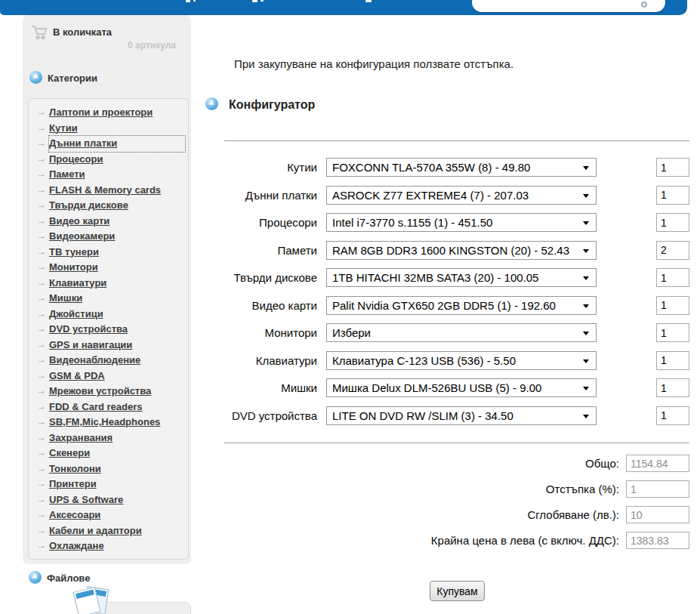 This screenshot has height=614, width=700. I want to click on component-select: FOXCONN TLA-570A 355W (8) - 49.80, so click(461, 168).